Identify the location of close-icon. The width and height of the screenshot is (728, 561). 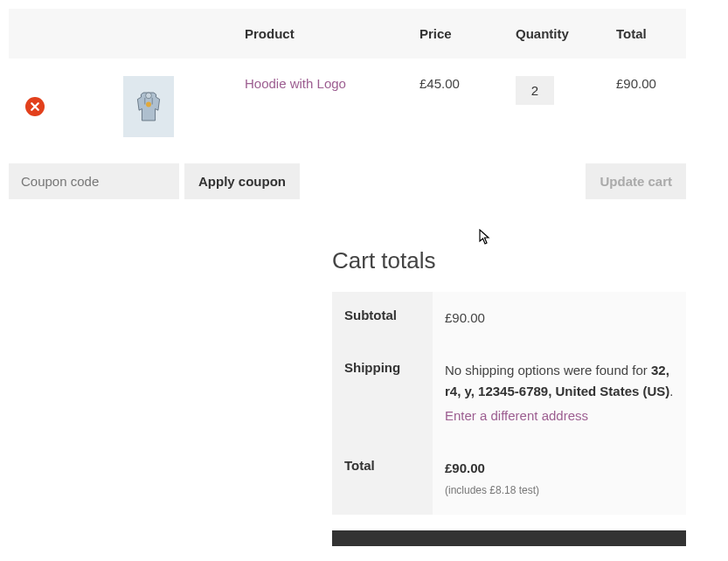
(35, 107).